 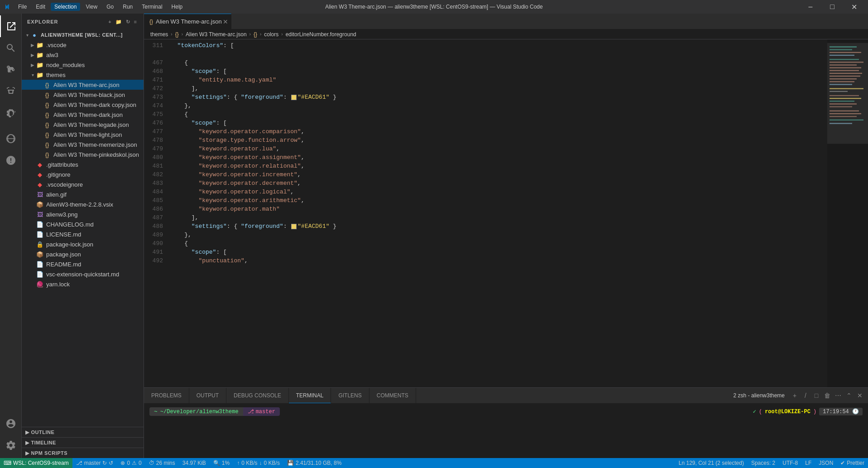 I want to click on status-spaces-item: Spaces: 2, so click(x=763, y=463).